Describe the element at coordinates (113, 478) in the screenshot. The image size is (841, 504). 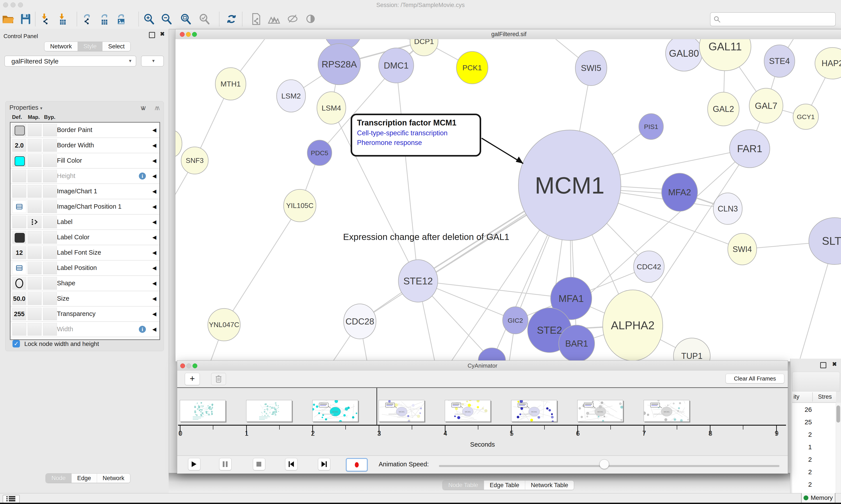
I see `tab-network: Network` at that location.